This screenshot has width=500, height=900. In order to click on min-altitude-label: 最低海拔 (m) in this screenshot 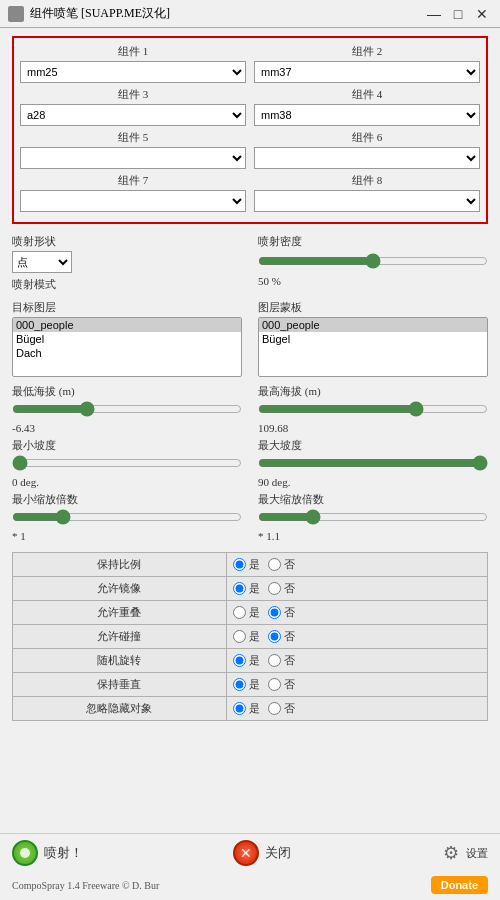, I will do `click(127, 392)`.